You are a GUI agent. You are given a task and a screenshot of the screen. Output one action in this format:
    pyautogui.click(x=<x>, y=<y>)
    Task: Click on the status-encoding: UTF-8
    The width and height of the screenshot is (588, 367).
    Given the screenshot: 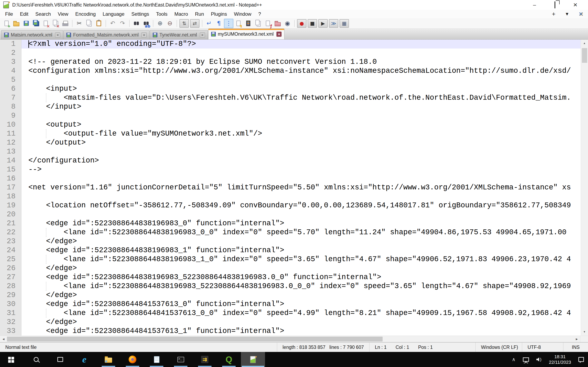 What is the action you would take?
    pyautogui.click(x=542, y=347)
    